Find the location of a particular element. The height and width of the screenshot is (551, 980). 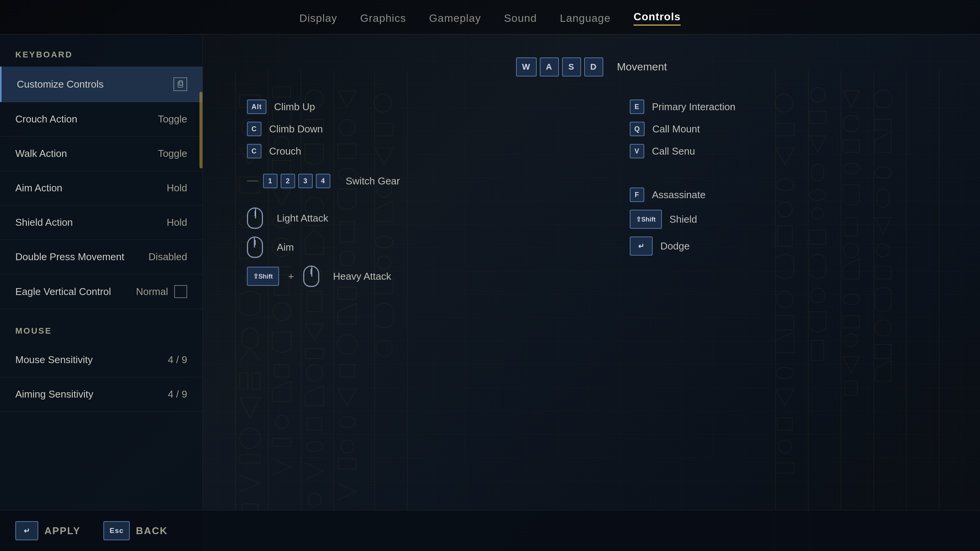

key-shift-heavy: ⇧Shift is located at coordinates (263, 276).